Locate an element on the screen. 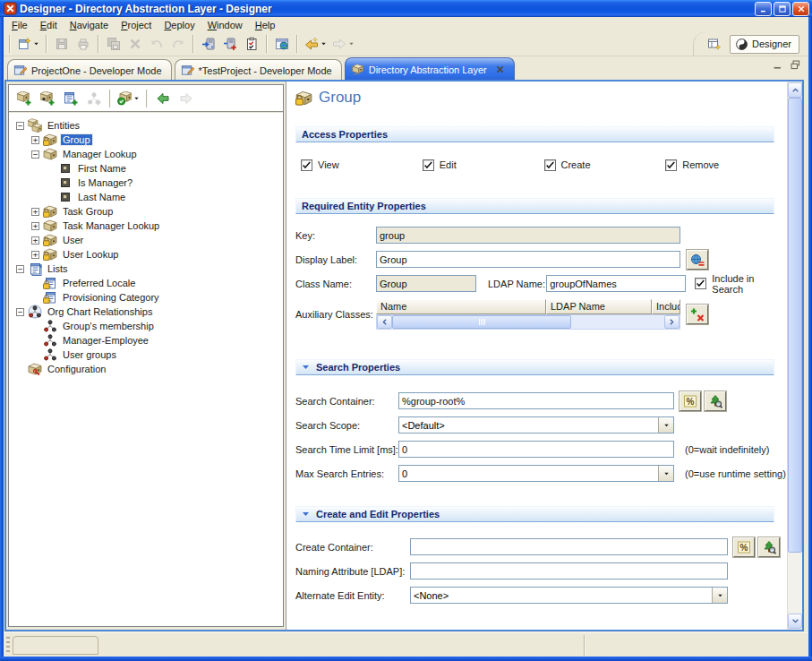 Image resolution: width=812 pixels, height=661 pixels. scrollbar-thumb is located at coordinates (795, 325).